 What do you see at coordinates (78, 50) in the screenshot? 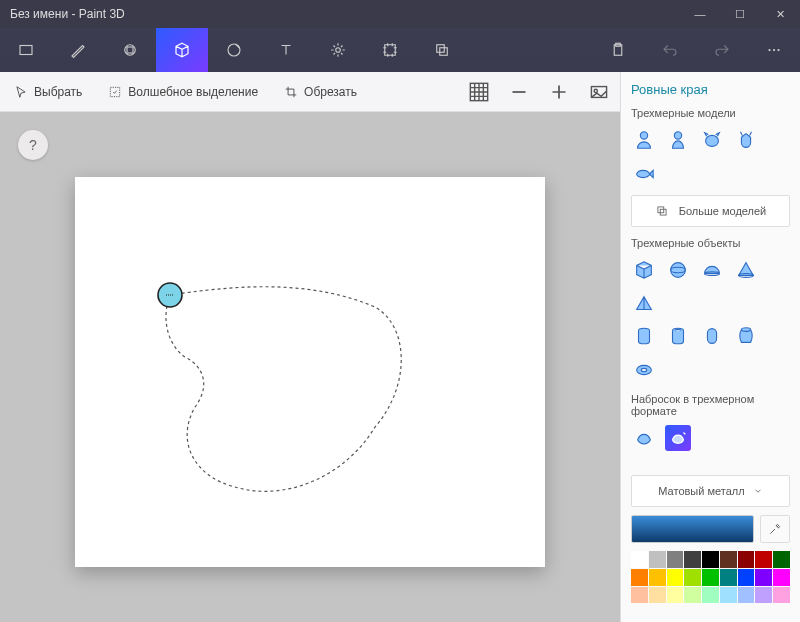
I see `tool-brushes-icon` at bounding box center [78, 50].